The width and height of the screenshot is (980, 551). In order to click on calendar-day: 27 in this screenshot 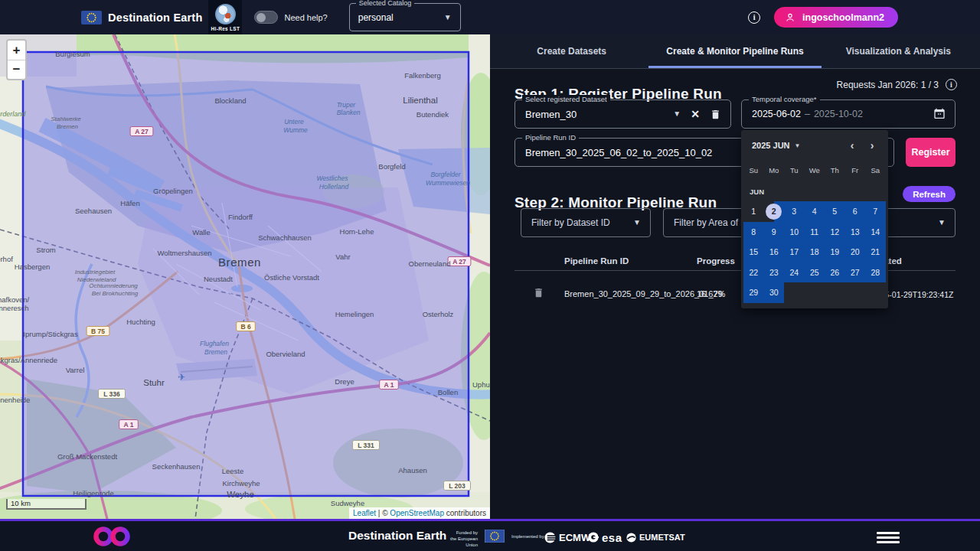, I will do `click(856, 272)`.